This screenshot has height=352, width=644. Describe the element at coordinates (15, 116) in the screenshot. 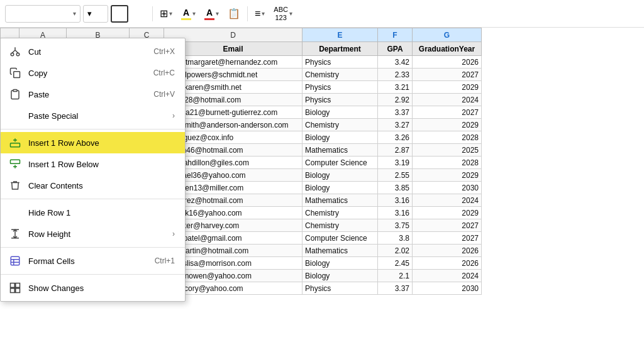

I see `paste-special-icon` at that location.